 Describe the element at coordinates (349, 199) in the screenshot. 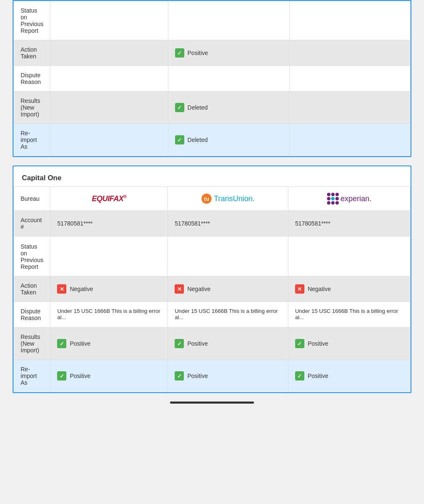

I see `experian-header: experian.` at that location.